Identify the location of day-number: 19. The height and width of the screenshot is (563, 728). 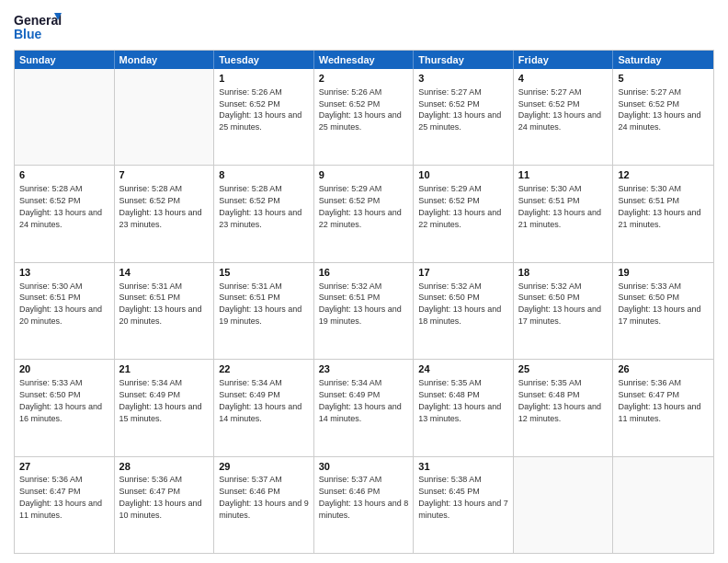
(664, 272).